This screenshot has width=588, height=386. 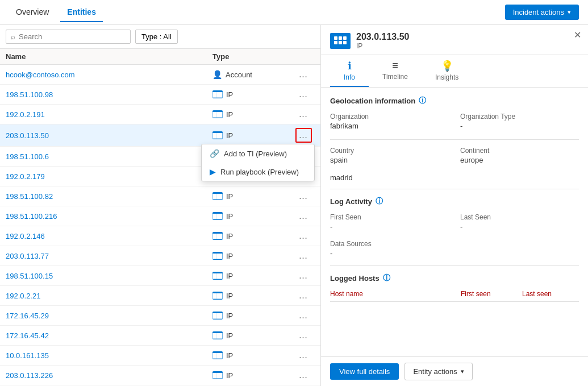 I want to click on entity-name: 203.0.113.226, so click(x=109, y=375).